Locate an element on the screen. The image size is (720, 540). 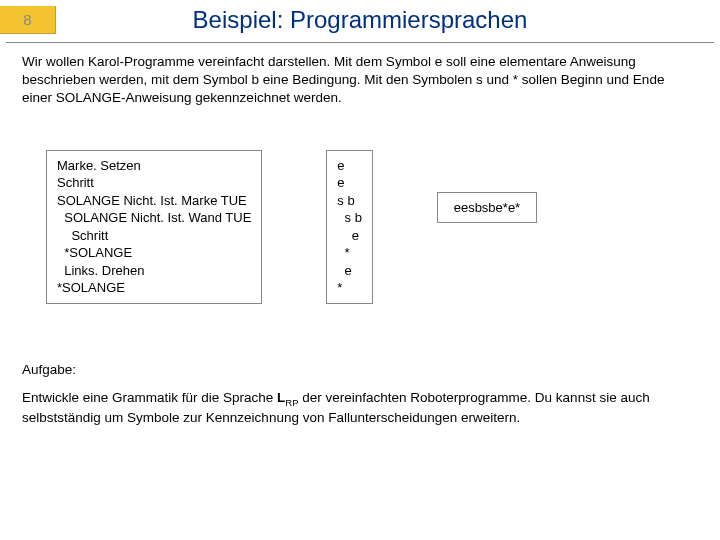
task-text-pre: Entwickle eine Grammatik für die Sprache is located at coordinates (150, 398).